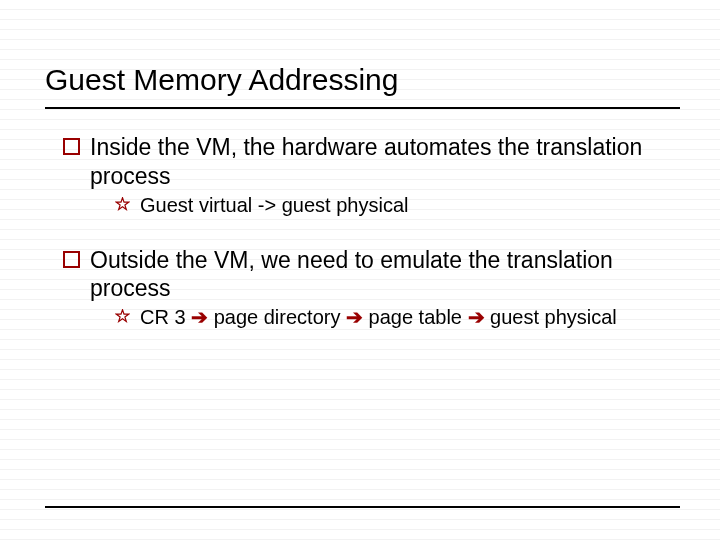 The width and height of the screenshot is (720, 540). I want to click on text-segment: page directory, so click(277, 317).